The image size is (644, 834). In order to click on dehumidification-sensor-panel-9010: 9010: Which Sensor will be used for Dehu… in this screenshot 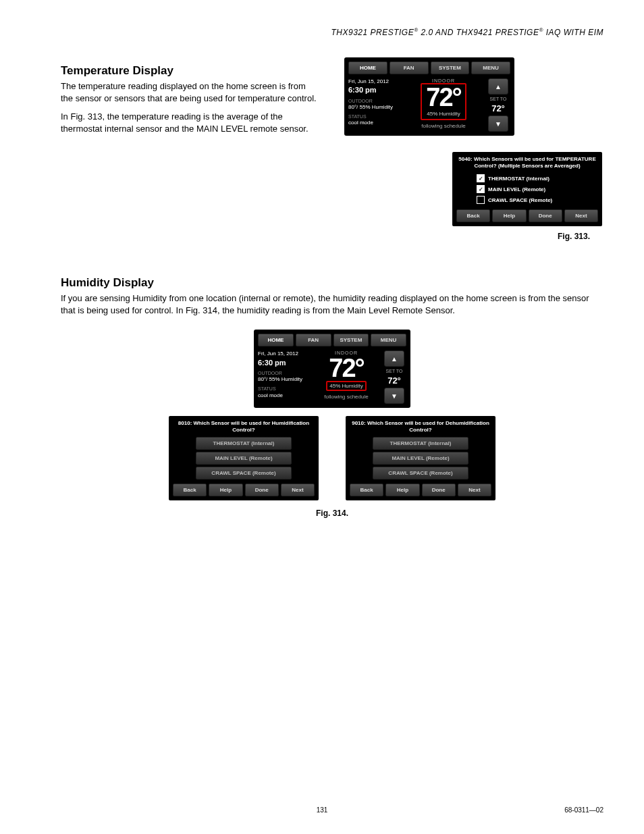, I will do `click(421, 458)`.